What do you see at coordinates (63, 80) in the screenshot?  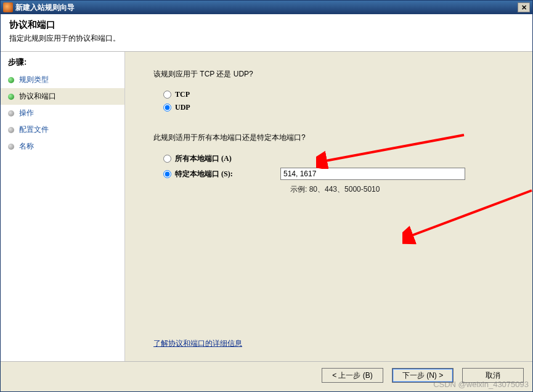 I see `step-rule-type: 规则类型` at bounding box center [63, 80].